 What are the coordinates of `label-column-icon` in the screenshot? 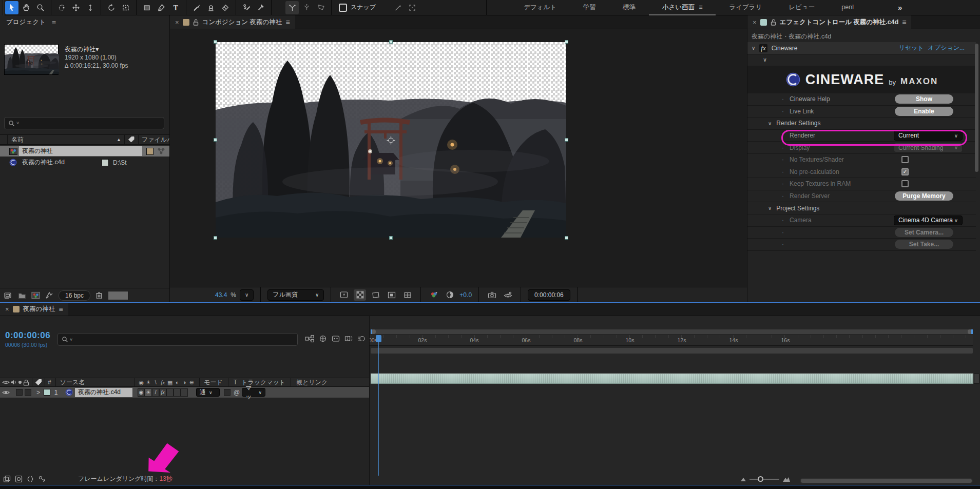 It's located at (131, 140).